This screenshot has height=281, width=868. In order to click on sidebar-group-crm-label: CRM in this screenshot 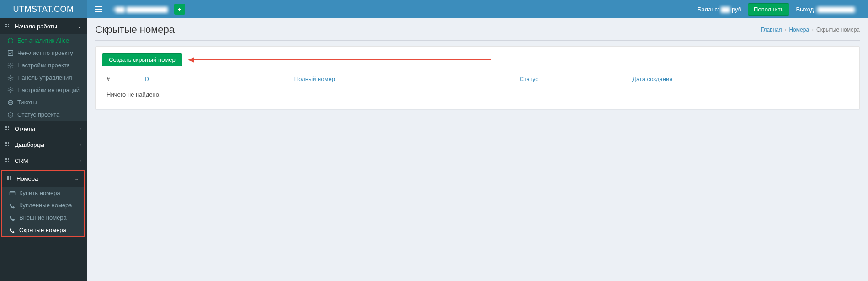, I will do `click(21, 161)`.